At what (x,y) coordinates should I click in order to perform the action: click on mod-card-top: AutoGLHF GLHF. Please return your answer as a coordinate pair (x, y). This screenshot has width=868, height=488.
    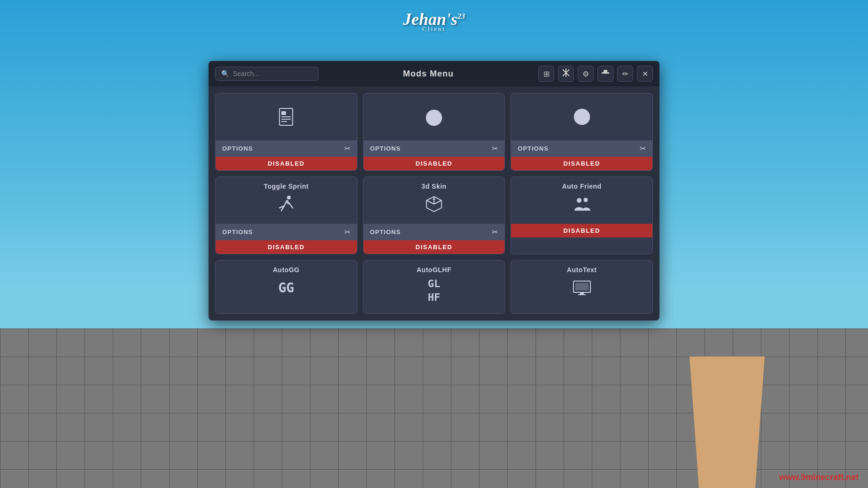
    Looking at the image, I should click on (434, 287).